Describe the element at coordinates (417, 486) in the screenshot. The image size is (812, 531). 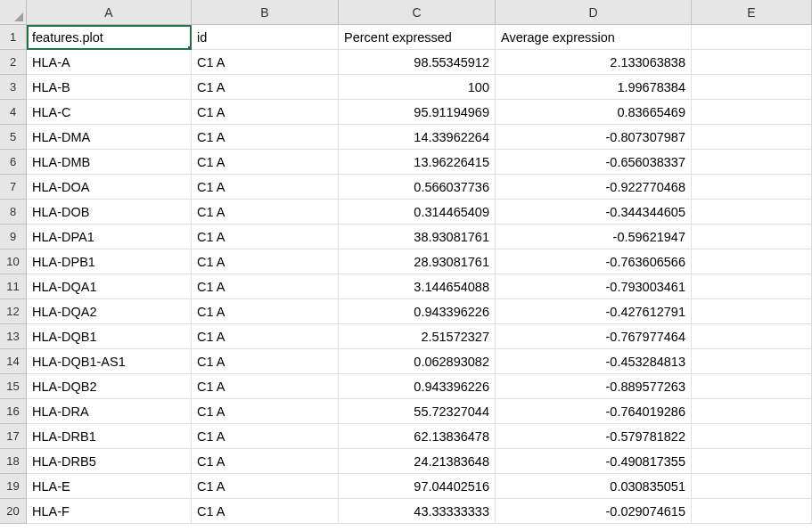
I see `cell-C19: 97.04402516` at that location.